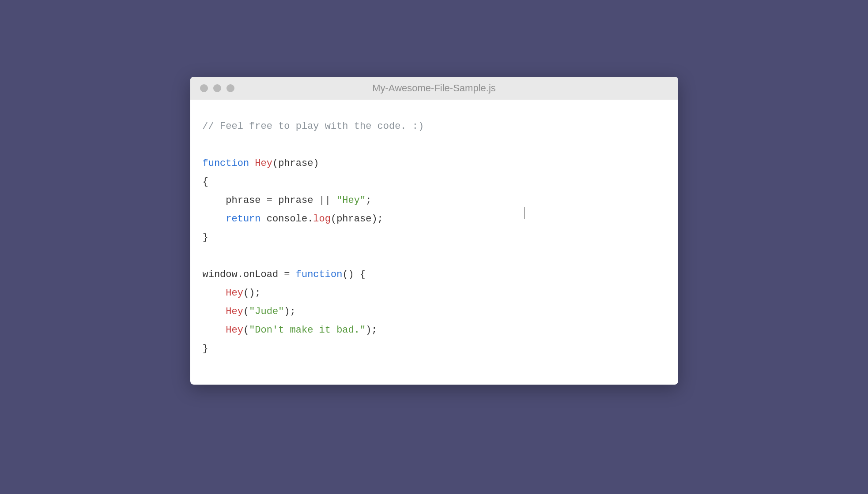  I want to click on code-token: "Don't make it bad.", so click(307, 330).